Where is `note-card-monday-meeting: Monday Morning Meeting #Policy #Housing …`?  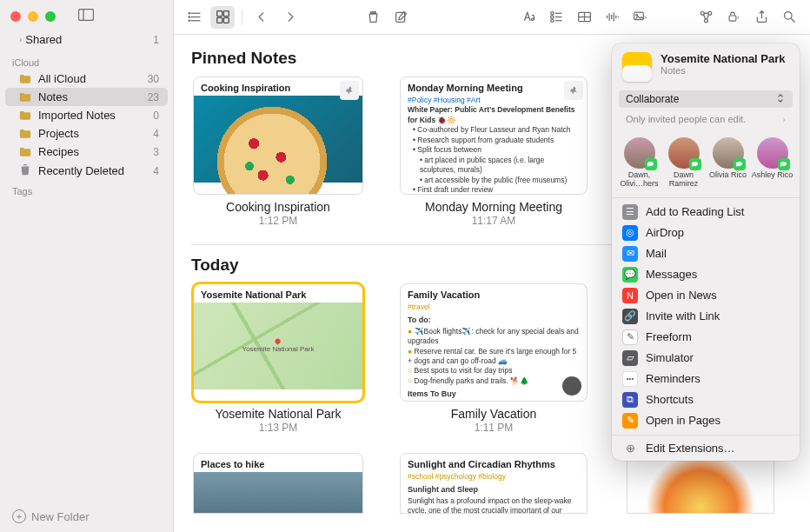 note-card-monday-meeting: Monday Morning Meeting #Policy #Housing … is located at coordinates (494, 136).